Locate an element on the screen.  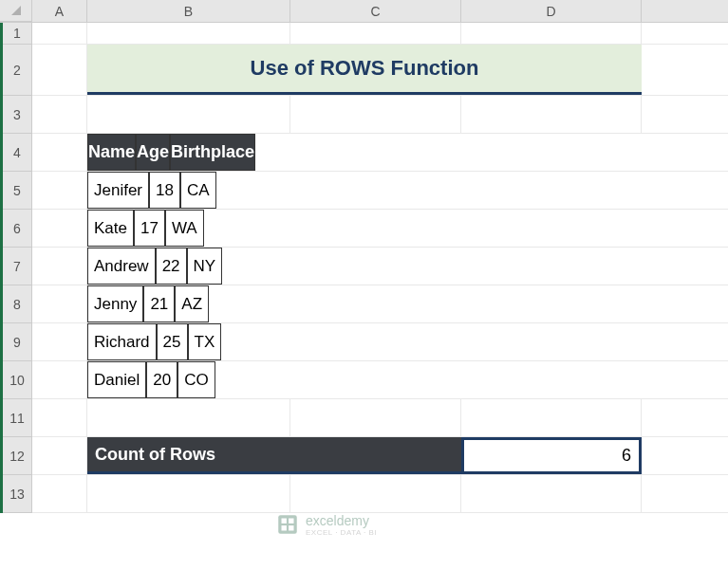
row-header-9: 9 is located at coordinates (17, 342).